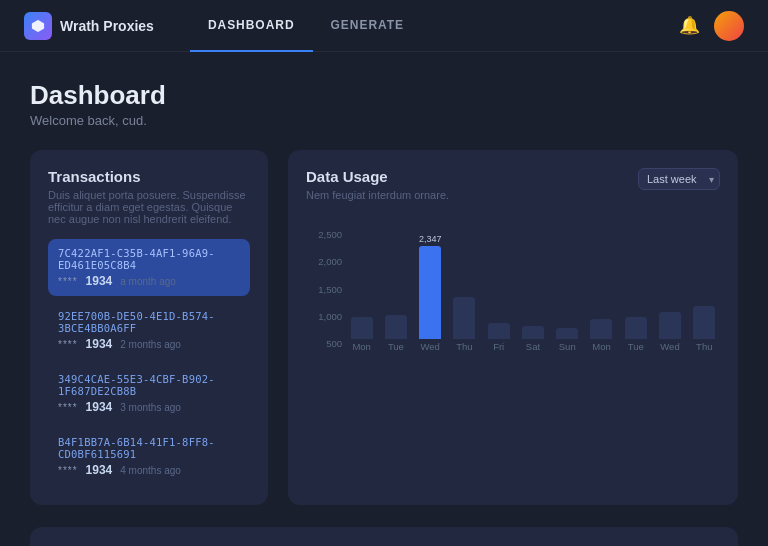  What do you see at coordinates (690, 26) in the screenshot?
I see `notification-bell-icon: 🔔` at bounding box center [690, 26].